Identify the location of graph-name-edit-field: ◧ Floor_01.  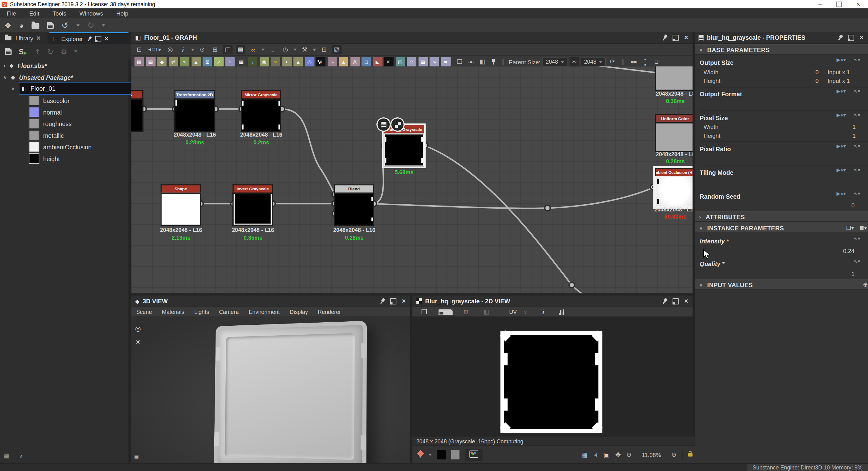
(79, 88).